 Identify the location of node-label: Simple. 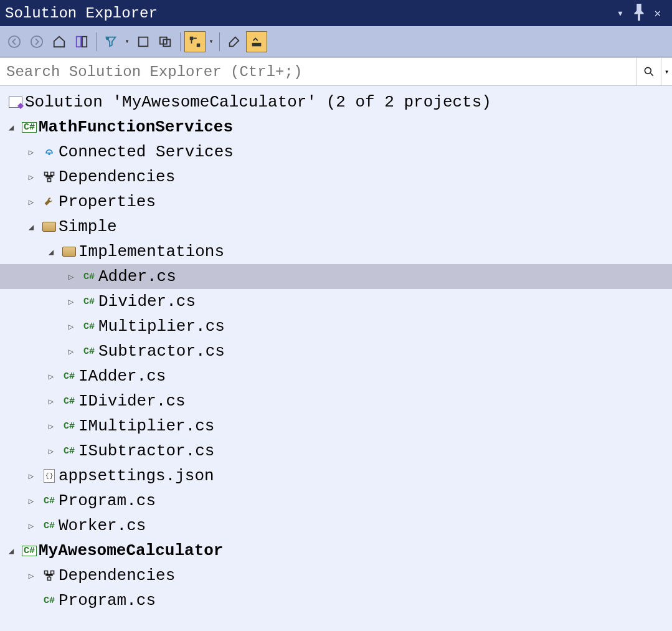
(87, 227).